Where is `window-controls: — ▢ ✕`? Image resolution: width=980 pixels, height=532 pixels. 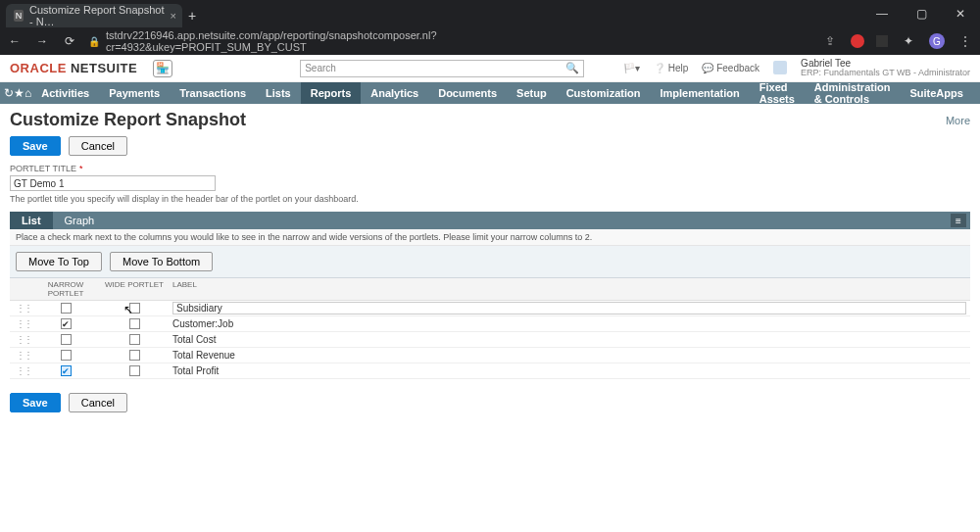 window-controls: — ▢ ✕ is located at coordinates (921, 14).